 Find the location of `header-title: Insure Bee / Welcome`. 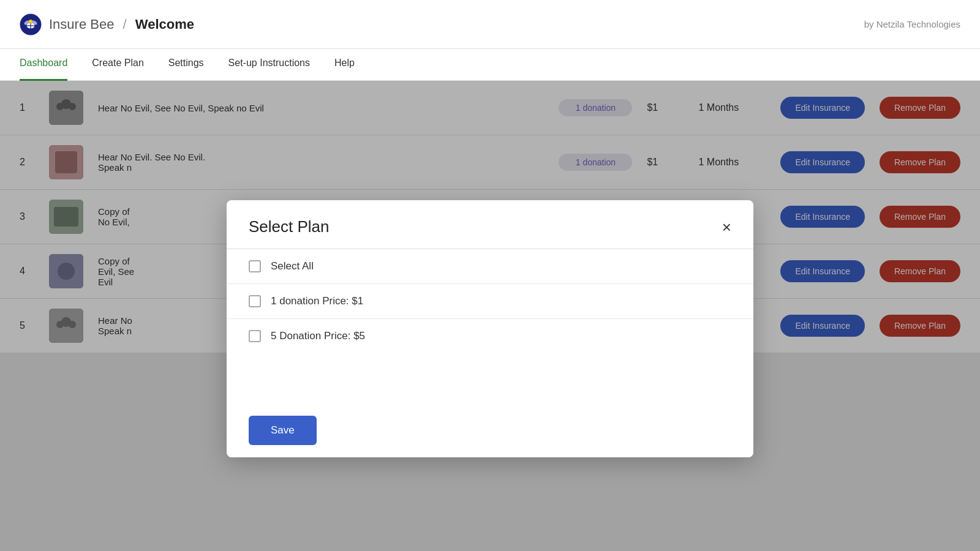

header-title: Insure Bee / Welcome is located at coordinates (121, 24).